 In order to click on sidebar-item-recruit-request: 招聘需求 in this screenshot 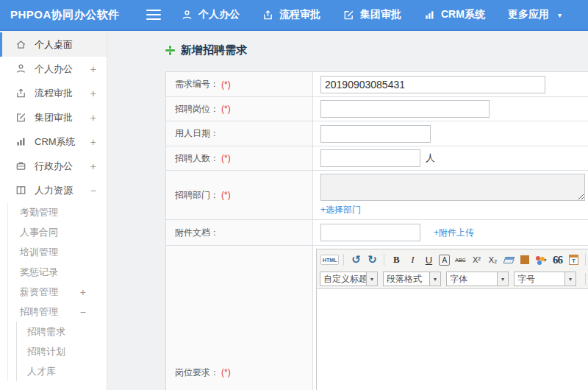, I will do `click(62, 331)`.